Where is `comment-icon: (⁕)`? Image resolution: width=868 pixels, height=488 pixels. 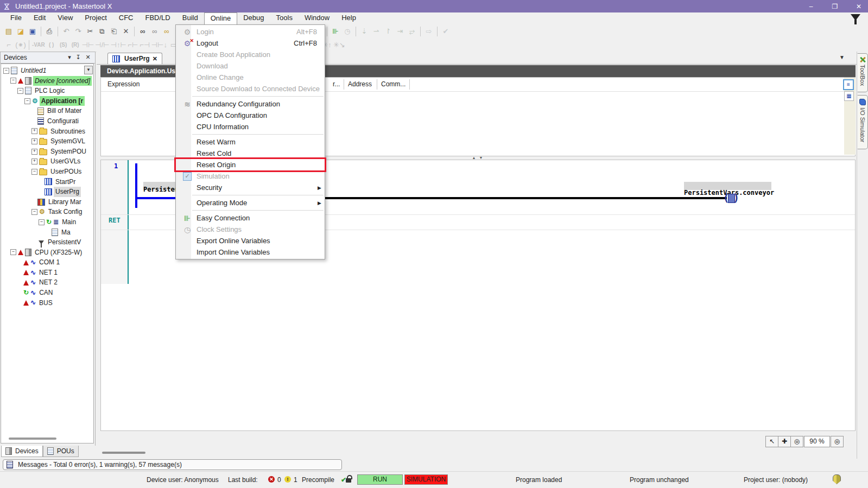
comment-icon: (⁕) is located at coordinates (21, 45).